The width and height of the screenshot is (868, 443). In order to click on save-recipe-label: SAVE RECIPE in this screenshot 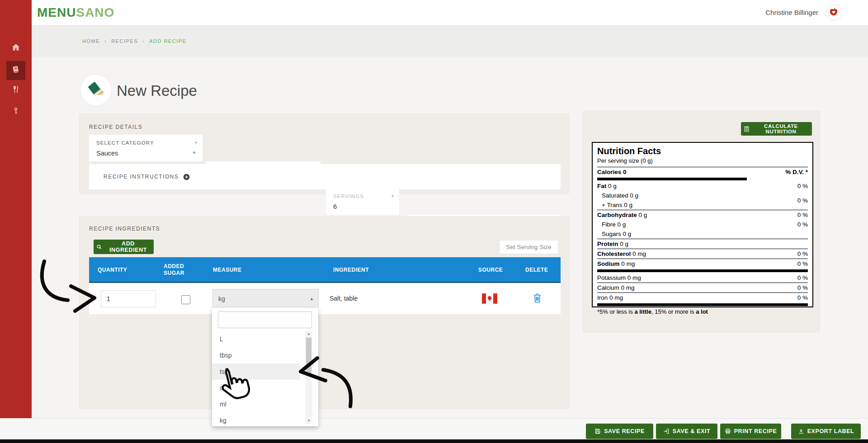, I will do `click(624, 431)`.